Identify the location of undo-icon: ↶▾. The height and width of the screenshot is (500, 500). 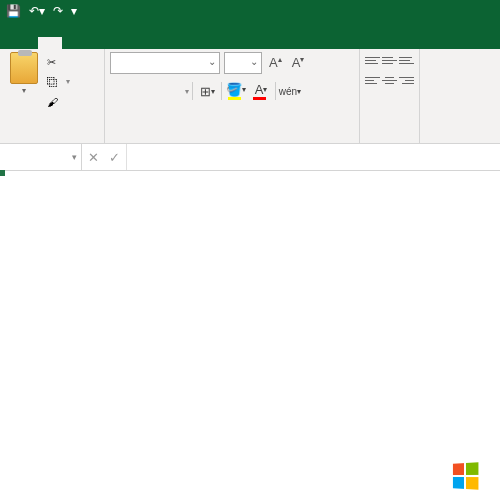
(37, 11).